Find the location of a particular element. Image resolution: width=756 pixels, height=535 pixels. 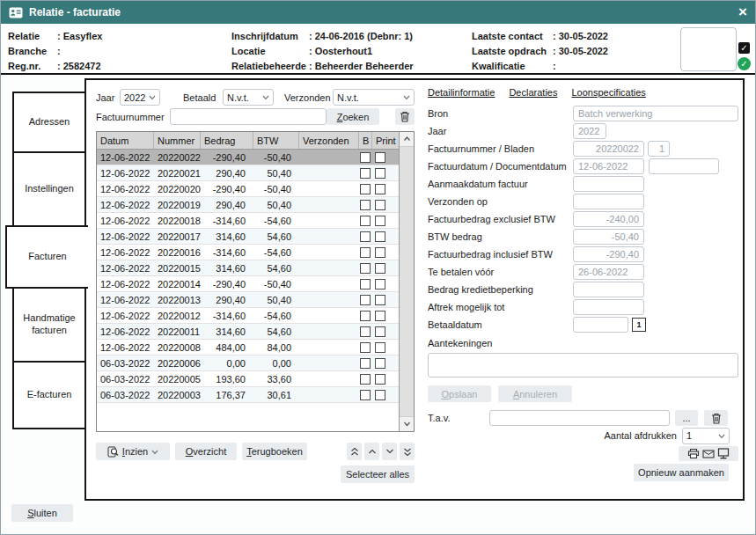

zoeken-button: Zoeken is located at coordinates (353, 116).